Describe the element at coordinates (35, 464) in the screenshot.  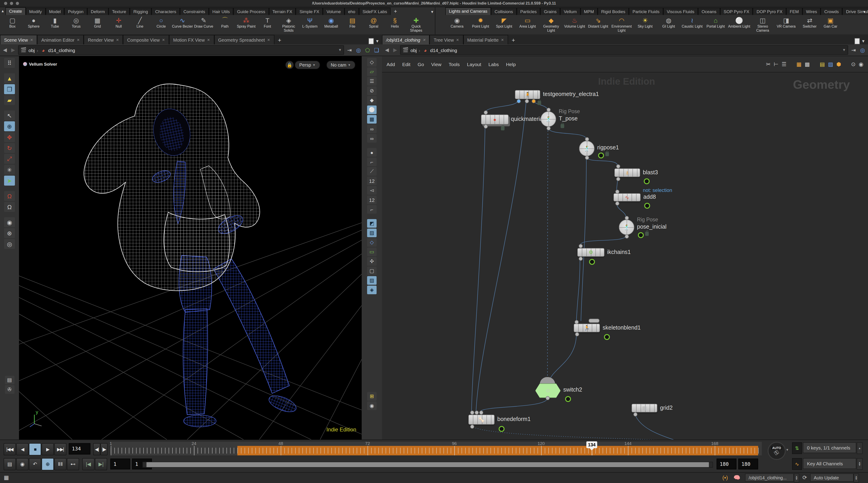
I see `loop-mode-icon: ↶` at that location.